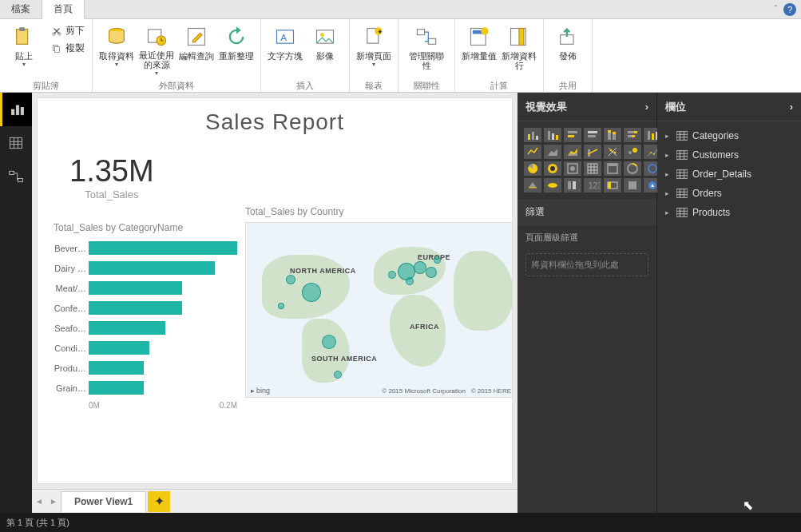  I want to click on bar-row: Seafo…, so click(145, 328).